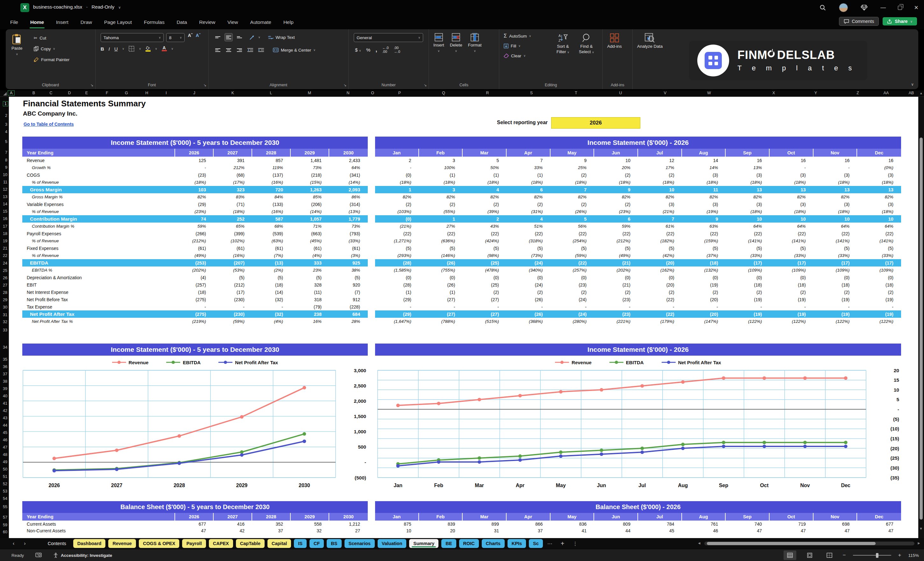  I want to click on column-header-AB: AB, so click(911, 93).